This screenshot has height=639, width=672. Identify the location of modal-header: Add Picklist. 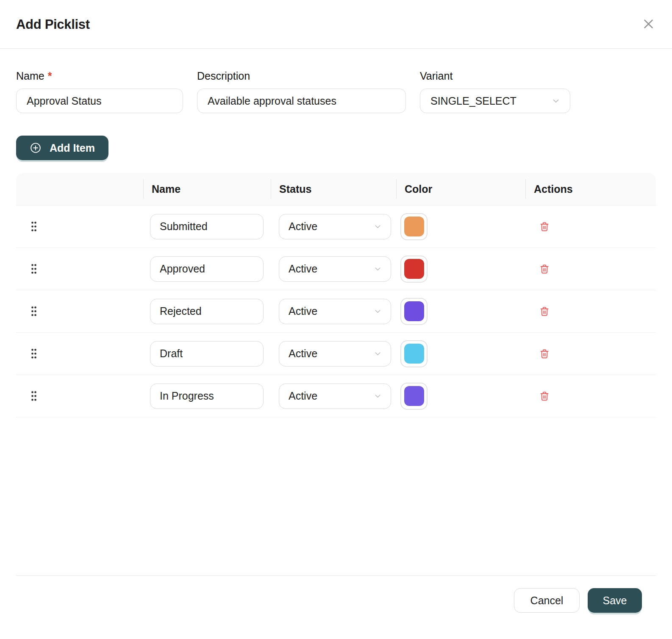
(336, 25).